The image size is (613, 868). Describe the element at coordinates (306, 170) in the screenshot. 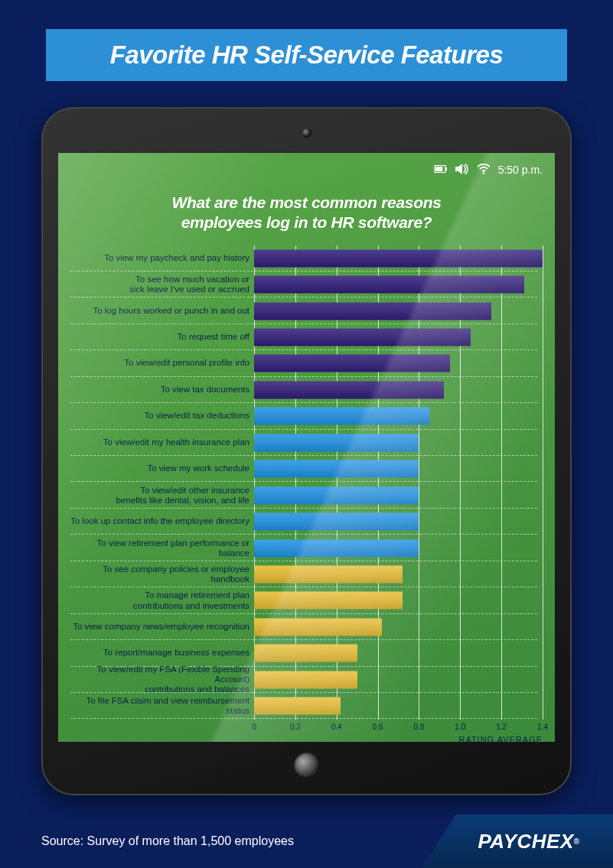

I see `status-bar: 5:50 p.m.` at that location.